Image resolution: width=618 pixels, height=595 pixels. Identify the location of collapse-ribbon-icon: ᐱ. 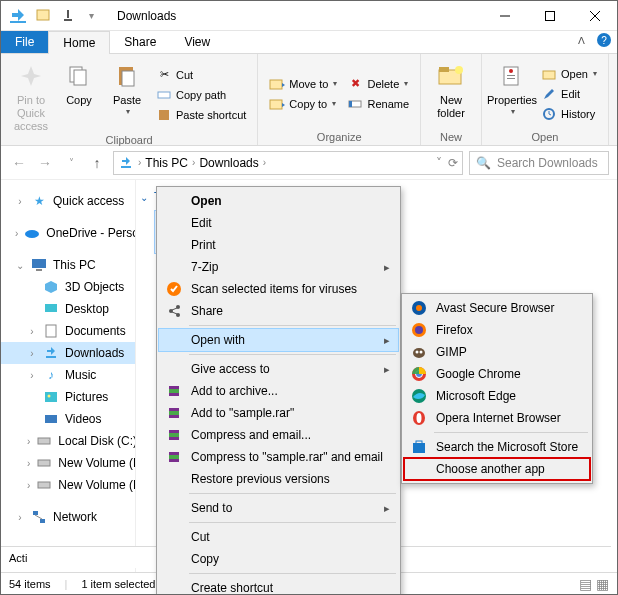
(582, 40).